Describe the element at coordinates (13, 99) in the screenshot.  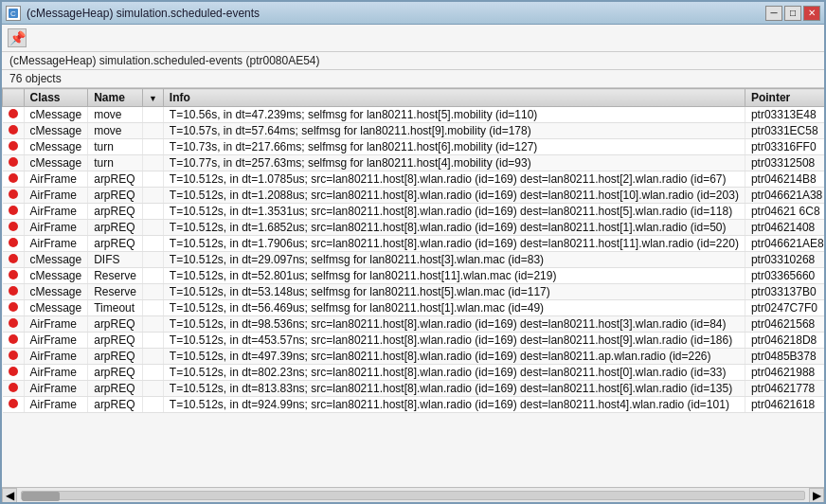
I see `col-dot` at that location.